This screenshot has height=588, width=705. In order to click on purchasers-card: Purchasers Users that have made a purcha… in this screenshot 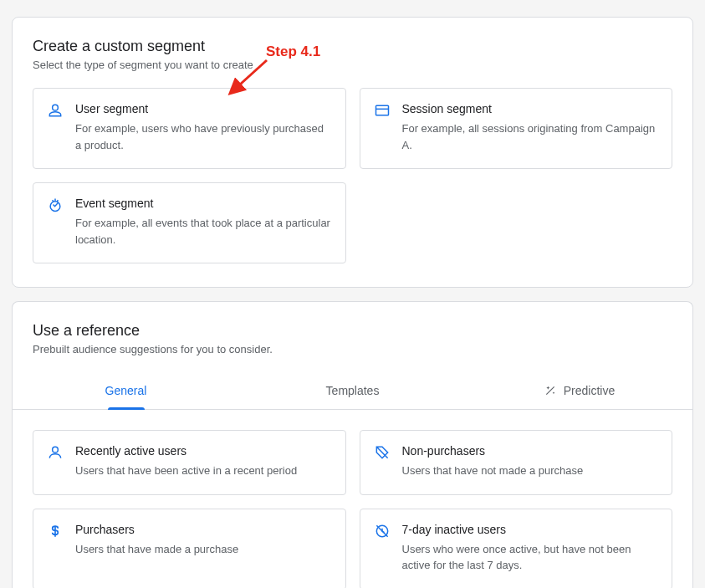, I will do `click(189, 549)`.